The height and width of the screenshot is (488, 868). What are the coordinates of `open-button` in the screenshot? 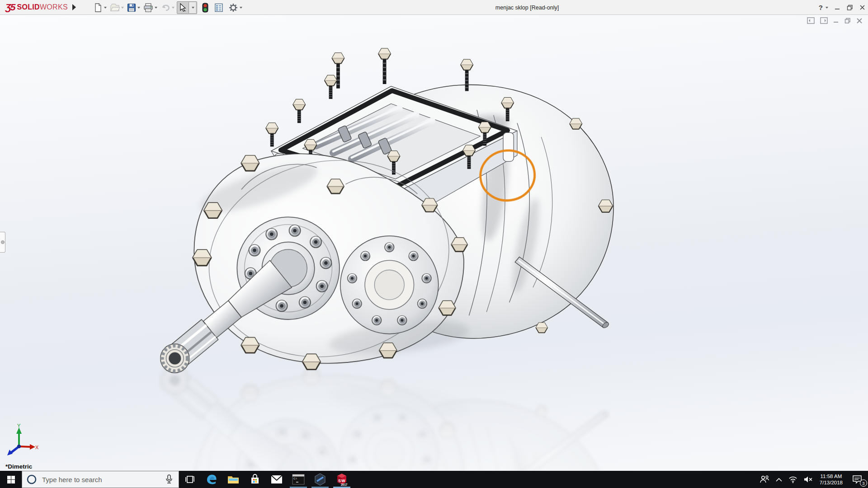 It's located at (117, 8).